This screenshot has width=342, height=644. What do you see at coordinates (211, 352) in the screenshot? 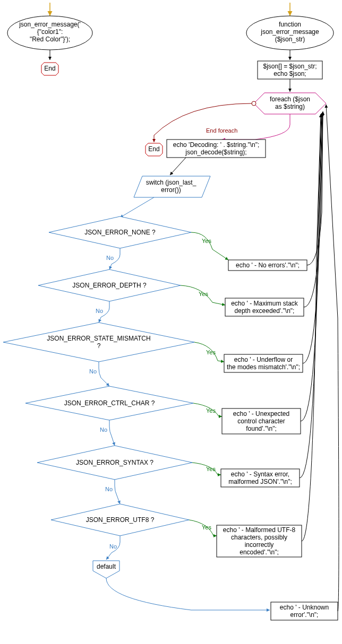
I see `c2-yes-label: Yes` at bounding box center [211, 352].